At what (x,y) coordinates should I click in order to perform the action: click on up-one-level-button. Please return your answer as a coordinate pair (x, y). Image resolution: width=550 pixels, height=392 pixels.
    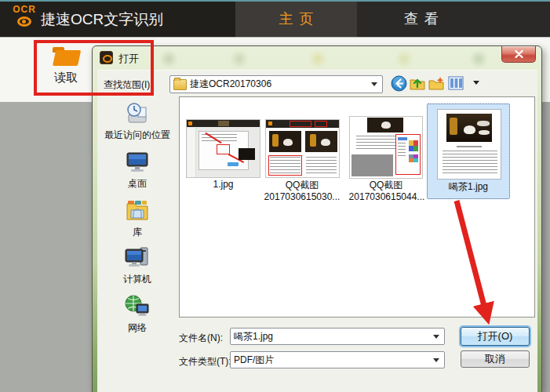
    Looking at the image, I should click on (417, 85).